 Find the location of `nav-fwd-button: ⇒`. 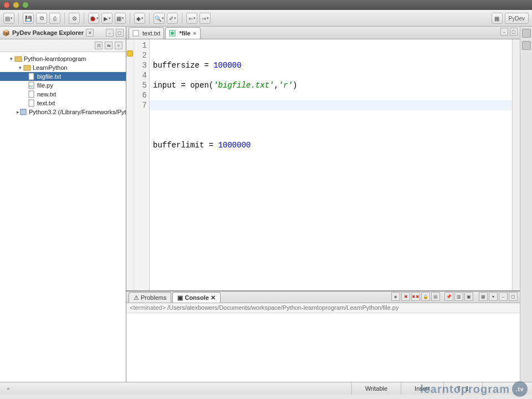

nav-fwd-button: ⇒ is located at coordinates (205, 18).